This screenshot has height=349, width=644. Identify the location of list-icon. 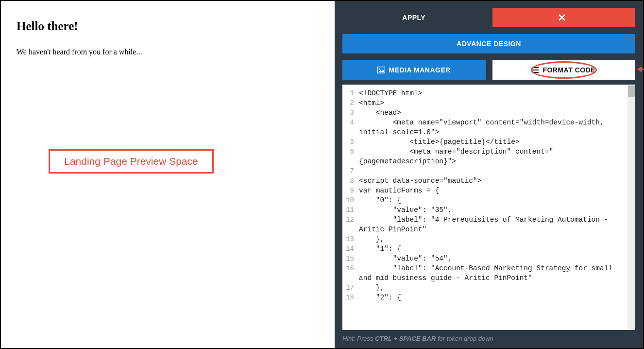
(535, 70).